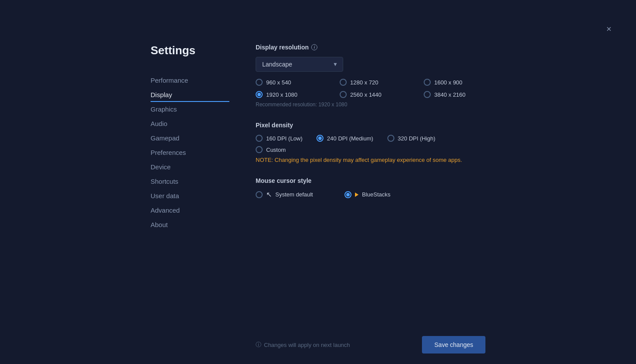  What do you see at coordinates (314, 47) in the screenshot?
I see `resolution-info-icon: i` at bounding box center [314, 47].